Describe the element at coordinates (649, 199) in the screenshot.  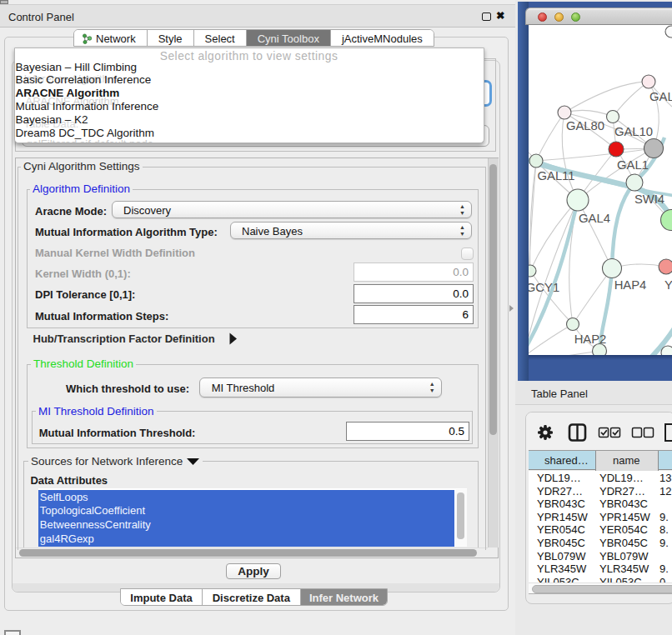
I see `svg-text: SWI4` at that location.